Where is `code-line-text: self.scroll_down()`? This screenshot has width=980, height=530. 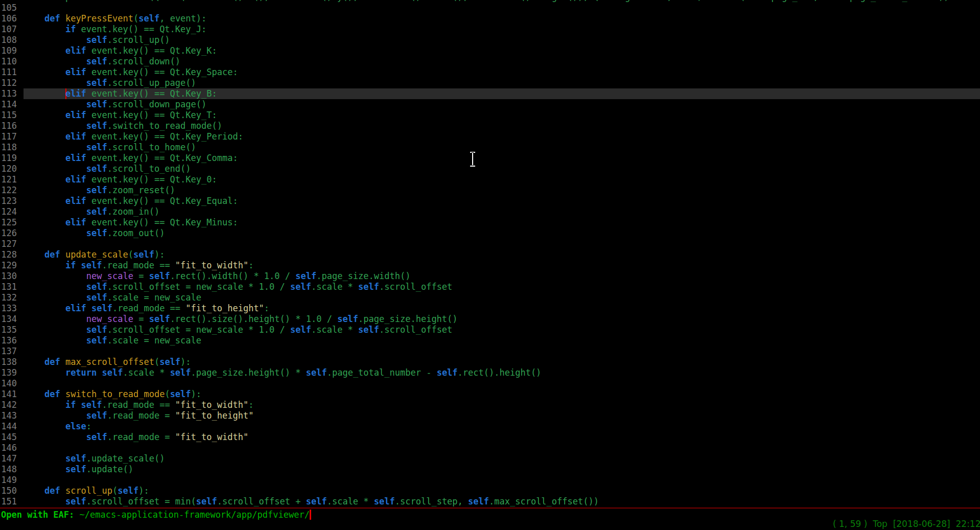 code-line-text: self.scroll_down() is located at coordinates (502, 61).